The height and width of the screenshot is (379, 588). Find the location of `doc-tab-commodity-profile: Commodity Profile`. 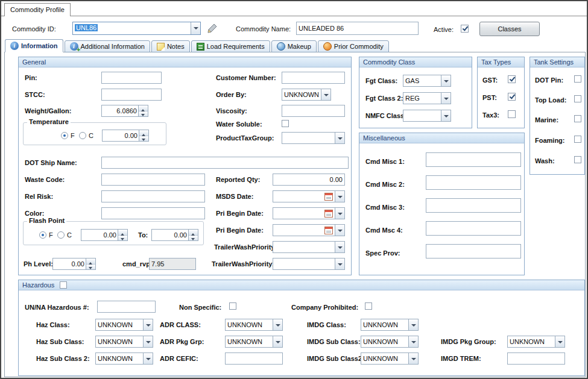

doc-tab-commodity-profile: Commodity Profile is located at coordinates (37, 10).